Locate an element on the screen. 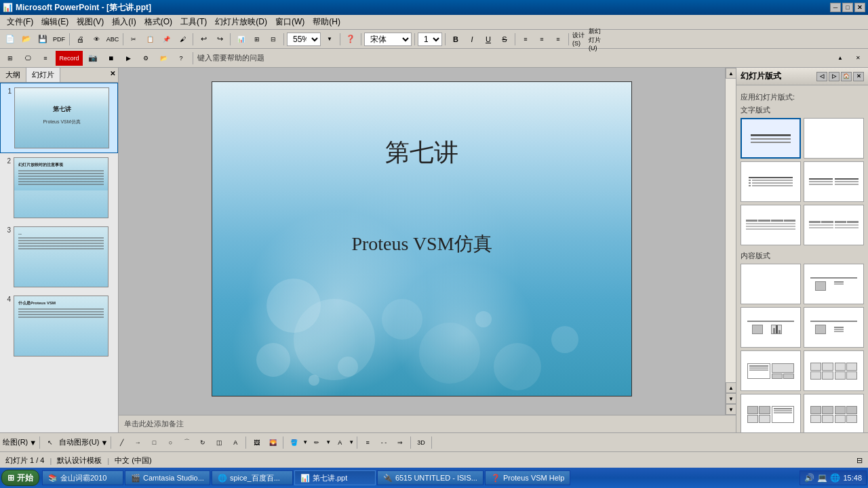 The height and width of the screenshot is (488, 868). taskbar-item-jinshancipu: 📚 金山词霸2010 is located at coordinates (83, 478).